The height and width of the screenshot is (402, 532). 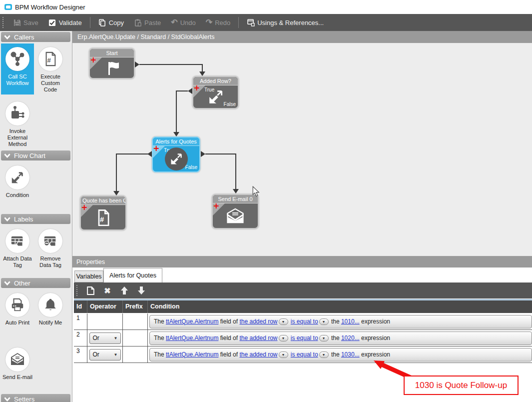 I want to click on validate-icon, so click(x=52, y=22).